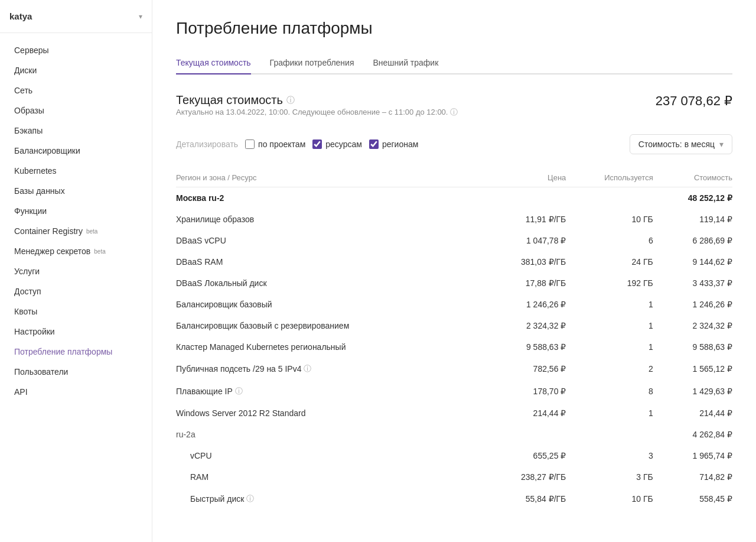 This screenshot has height=542, width=756. I want to click on resource-name-cell: DBaaS RAM, so click(331, 262).